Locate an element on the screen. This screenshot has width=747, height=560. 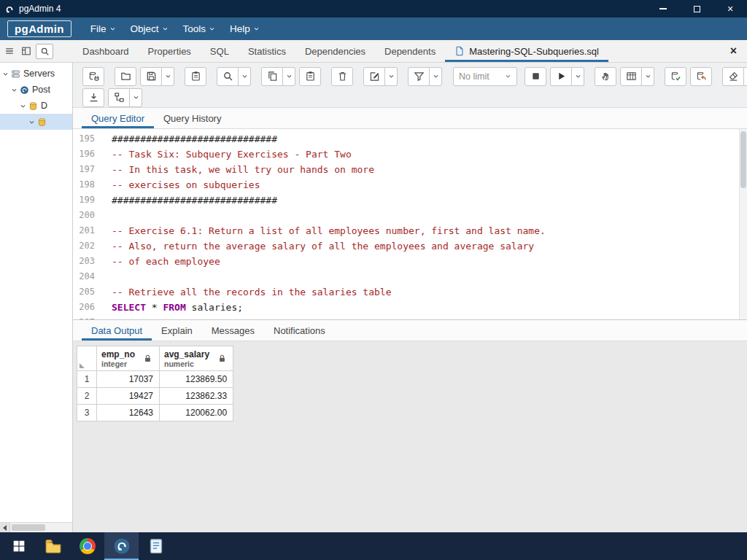
explain-options-button-dropdown is located at coordinates (648, 77).